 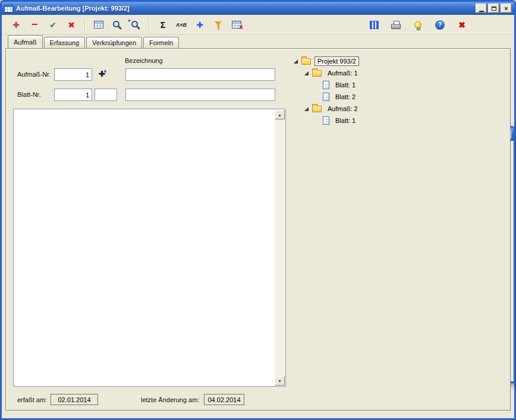 What do you see at coordinates (258, 8) in the screenshot?
I see `main-titlebar: Aufmaß-Bearbeitung [Projekt: 993/2] ×` at bounding box center [258, 8].